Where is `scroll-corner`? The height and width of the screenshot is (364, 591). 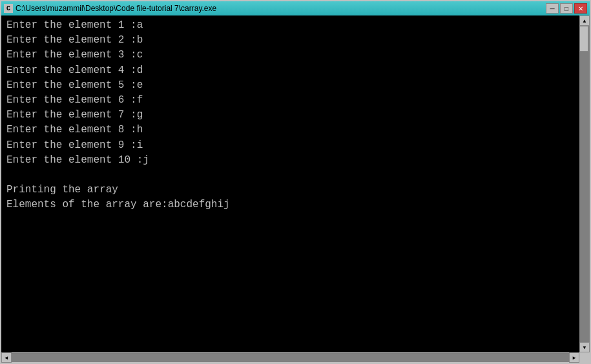 scroll-corner is located at coordinates (585, 358).